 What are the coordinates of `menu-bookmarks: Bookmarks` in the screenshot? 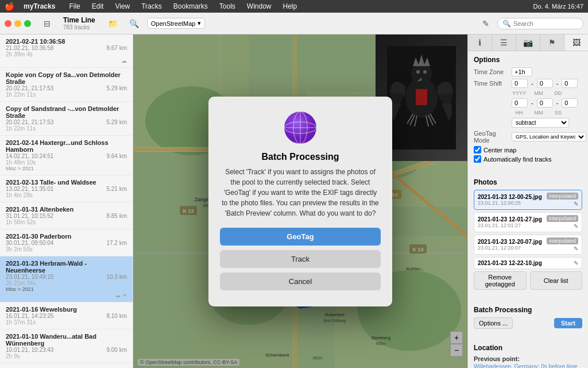 It's located at (191, 6).